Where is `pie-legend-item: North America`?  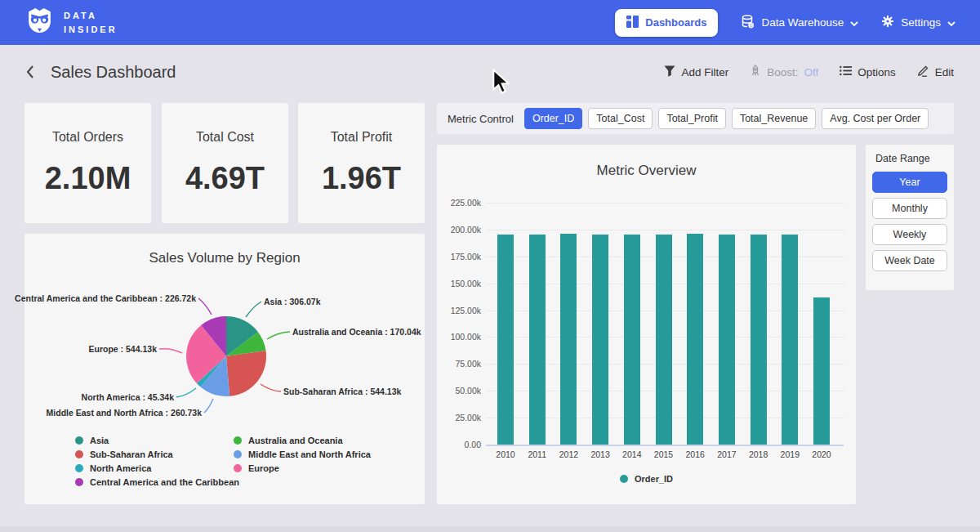 pie-legend-item: North America is located at coordinates (157, 468).